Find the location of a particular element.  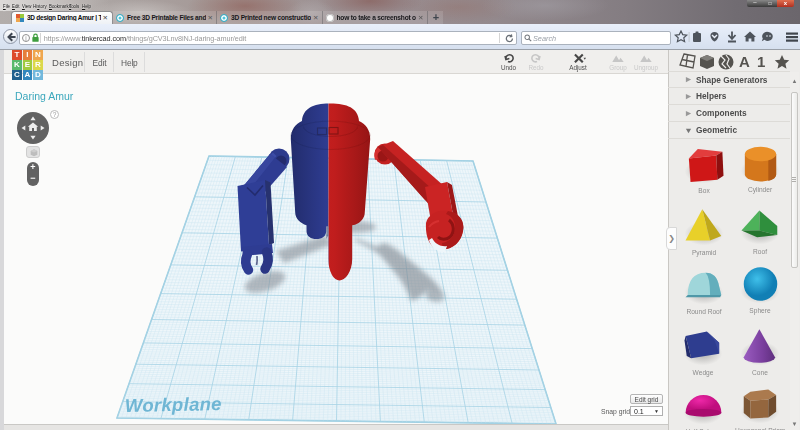

svg-text: 1 is located at coordinates (761, 62).